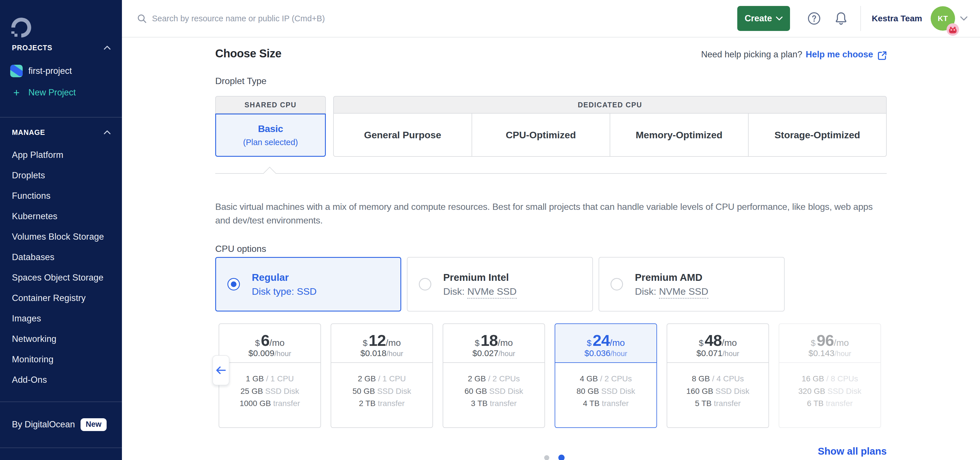  Describe the element at coordinates (308, 284) in the screenshot. I see `cpu-option-regular: Regular Disk type: SSD` at that location.